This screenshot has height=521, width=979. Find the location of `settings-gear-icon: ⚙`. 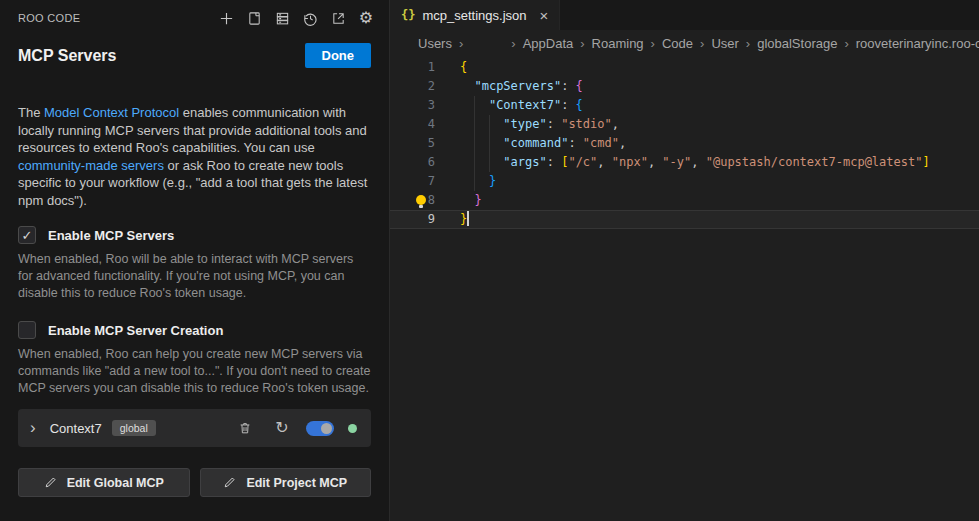

settings-gear-icon: ⚙ is located at coordinates (366, 18).